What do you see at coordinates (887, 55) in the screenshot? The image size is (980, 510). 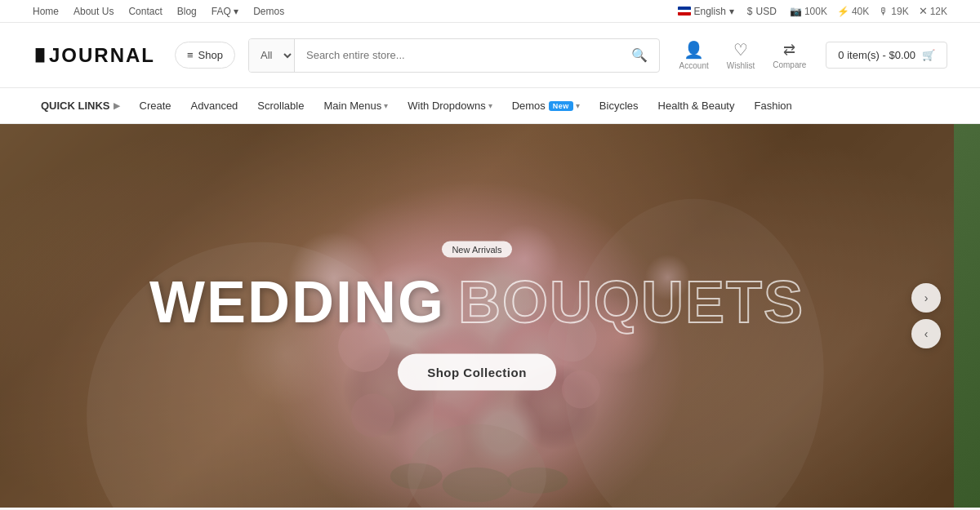 I see `cart-button: 0 item(s) - $0.00 🛒` at bounding box center [887, 55].